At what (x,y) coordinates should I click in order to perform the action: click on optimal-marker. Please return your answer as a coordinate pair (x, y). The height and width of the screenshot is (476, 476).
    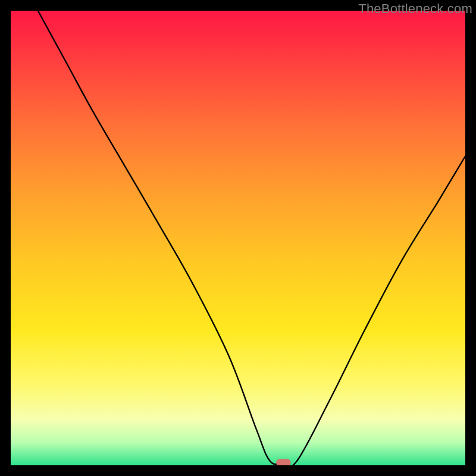
    Looking at the image, I should click on (283, 462).